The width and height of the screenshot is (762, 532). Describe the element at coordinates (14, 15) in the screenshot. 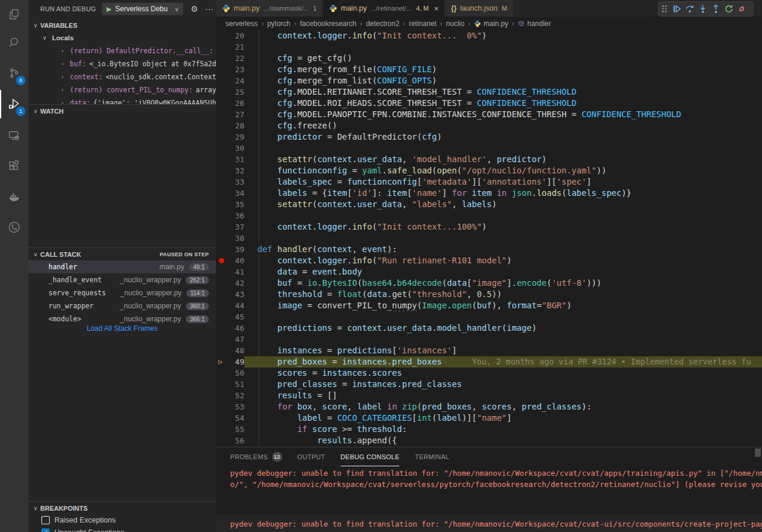

I see `explorer-icon` at that location.